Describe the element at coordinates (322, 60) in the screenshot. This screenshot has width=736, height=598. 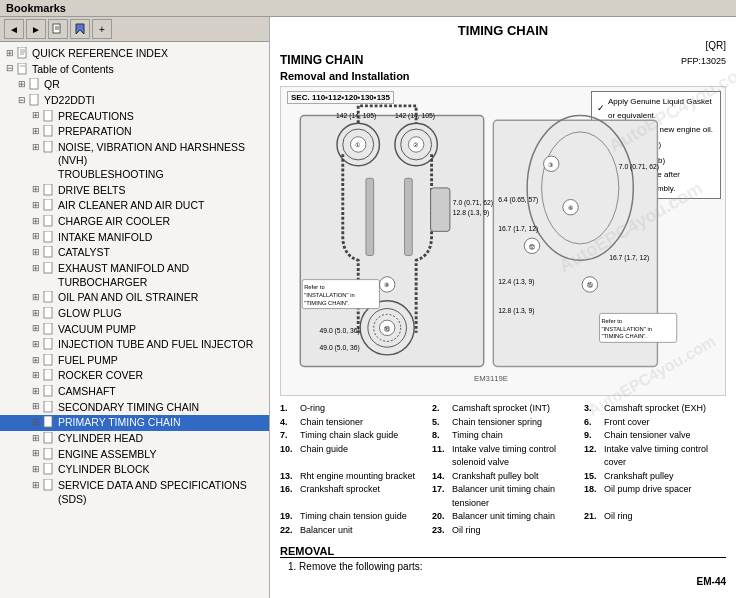
I see `section-title: TIMING CHAIN` at that location.